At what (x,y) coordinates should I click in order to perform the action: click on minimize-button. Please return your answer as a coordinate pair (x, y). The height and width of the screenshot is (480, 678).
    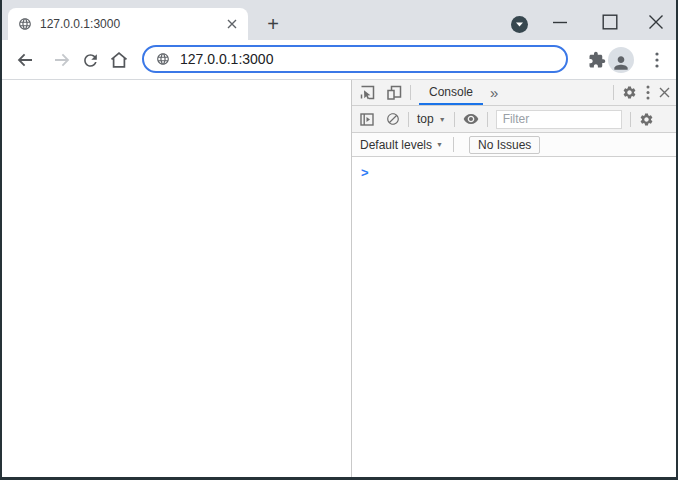
    Looking at the image, I should click on (560, 22).